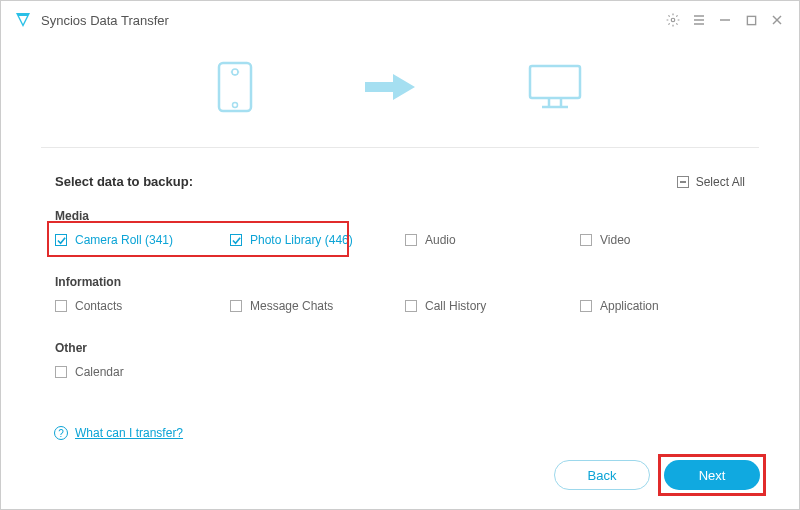  What do you see at coordinates (100, 372) in the screenshot?
I see `item-label: Calendar` at bounding box center [100, 372].